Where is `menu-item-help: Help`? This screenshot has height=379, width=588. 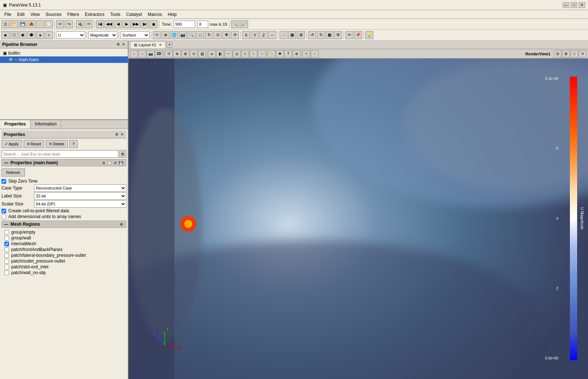 menu-item-help: Help is located at coordinates (172, 14).